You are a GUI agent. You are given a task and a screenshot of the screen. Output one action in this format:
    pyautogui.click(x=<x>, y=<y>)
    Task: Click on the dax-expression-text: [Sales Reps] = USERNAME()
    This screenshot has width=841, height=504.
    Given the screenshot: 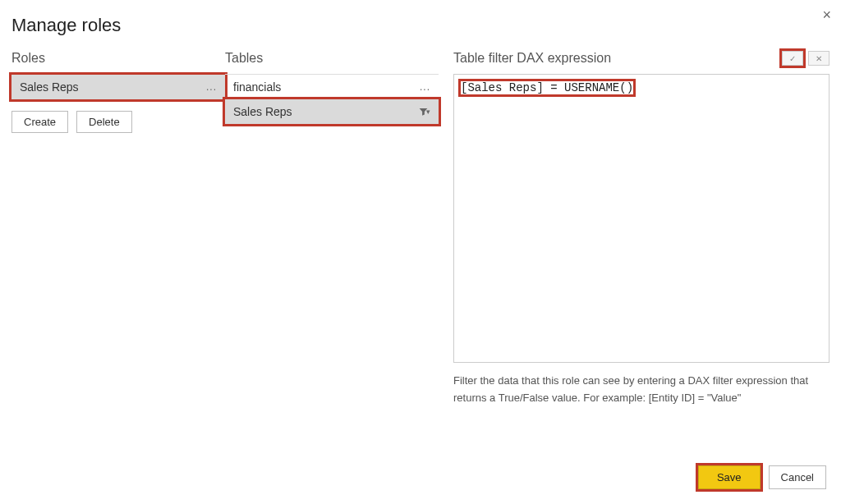 What is the action you would take?
    pyautogui.click(x=547, y=88)
    